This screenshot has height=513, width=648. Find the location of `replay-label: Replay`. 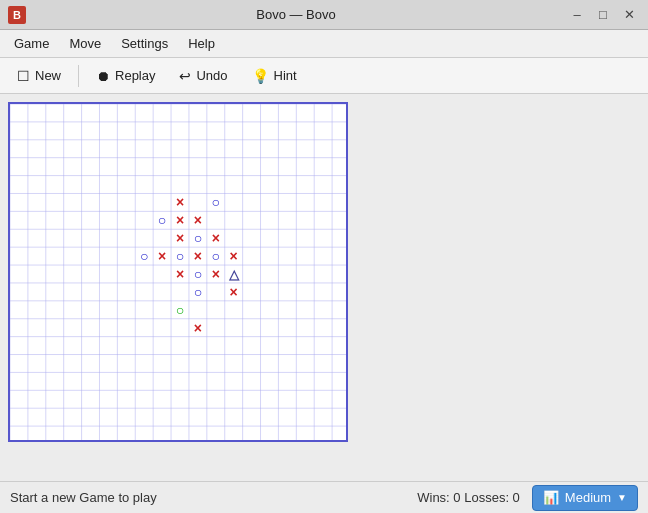

replay-label: Replay is located at coordinates (135, 76).